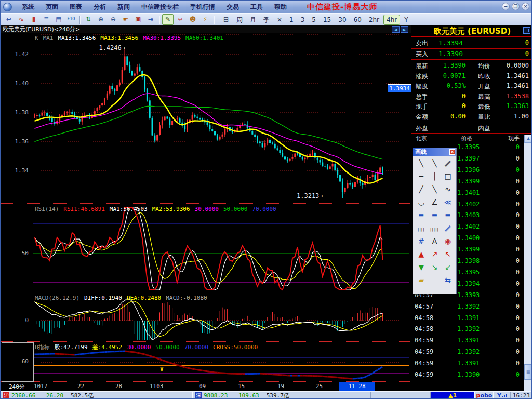 This screenshot has width=532, height=399. What do you see at coordinates (421, 241) in the screenshot?
I see `gann-grid-icon: #` at bounding box center [421, 241].